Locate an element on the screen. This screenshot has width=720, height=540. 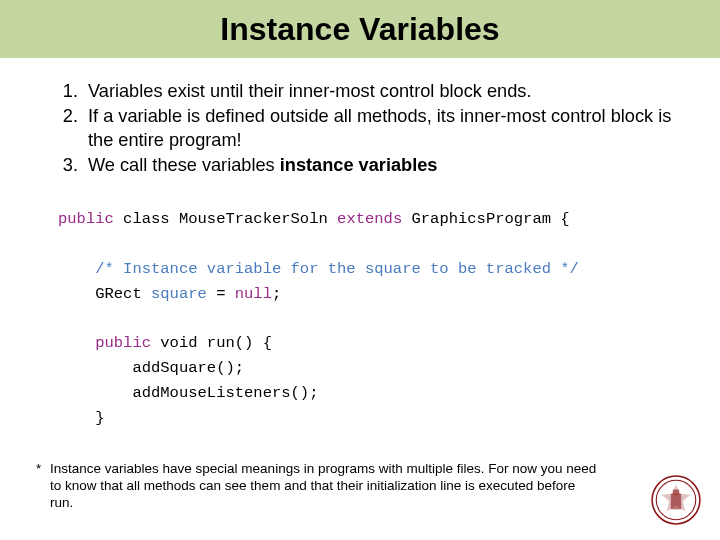
list-text: If a variable is defined outside all met… is located at coordinates (382, 128).